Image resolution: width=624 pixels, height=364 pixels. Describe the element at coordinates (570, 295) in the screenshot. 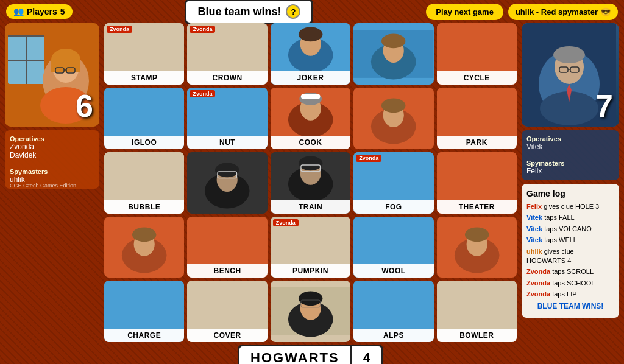

I see `log-entry: Zvonda taps LIP` at that location.